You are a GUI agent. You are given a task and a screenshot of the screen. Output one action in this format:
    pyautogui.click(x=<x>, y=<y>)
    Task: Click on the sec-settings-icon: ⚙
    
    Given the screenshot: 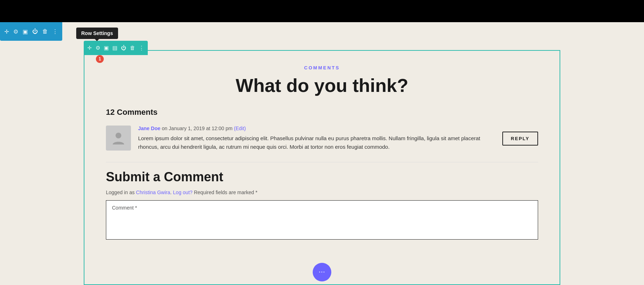 What is the action you would take?
    pyautogui.click(x=98, y=48)
    